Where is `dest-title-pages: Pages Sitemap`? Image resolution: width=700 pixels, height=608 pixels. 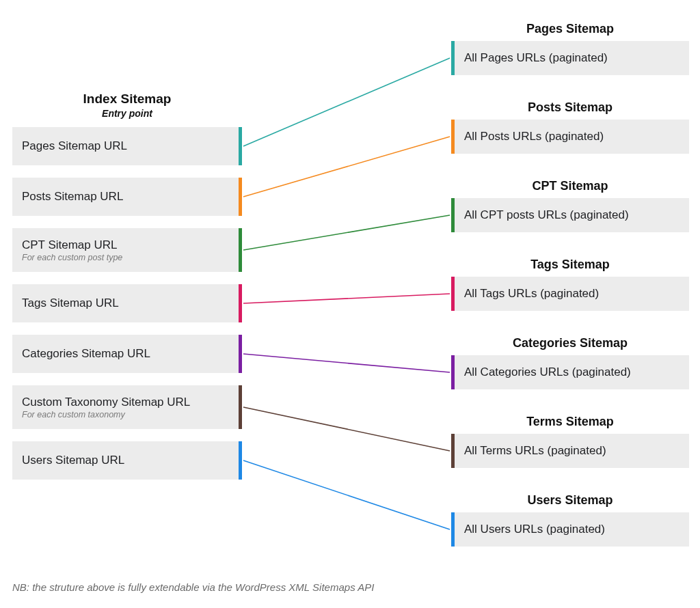 dest-title-pages: Pages Sitemap is located at coordinates (570, 29).